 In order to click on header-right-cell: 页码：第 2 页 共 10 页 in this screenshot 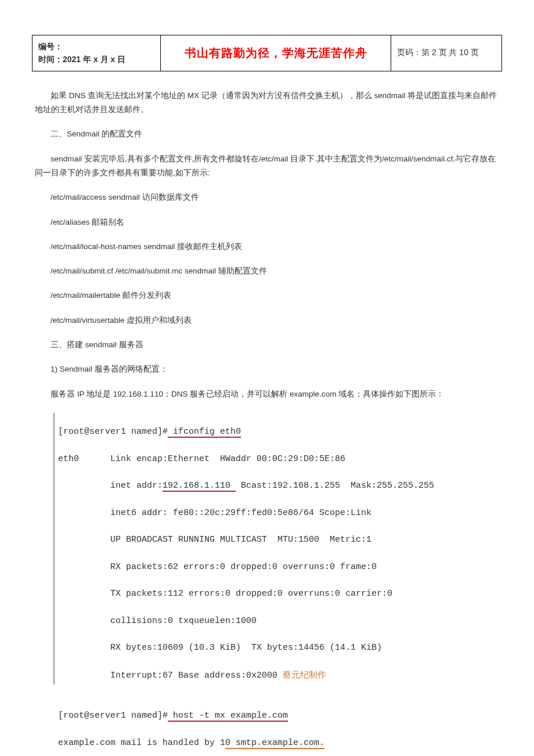, I will do `click(447, 53)`.